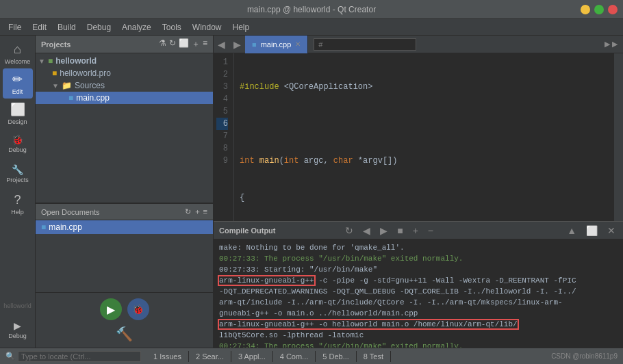  Describe the element at coordinates (18, 83) in the screenshot. I see `sidebar-edit: ✏ Edit` at that location.